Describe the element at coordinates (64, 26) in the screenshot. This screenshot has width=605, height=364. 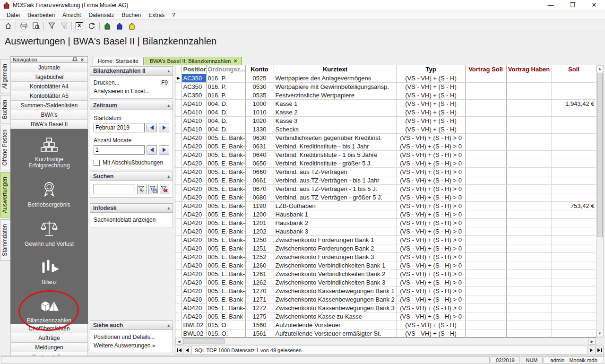
I see `filter-off-icon` at that location.